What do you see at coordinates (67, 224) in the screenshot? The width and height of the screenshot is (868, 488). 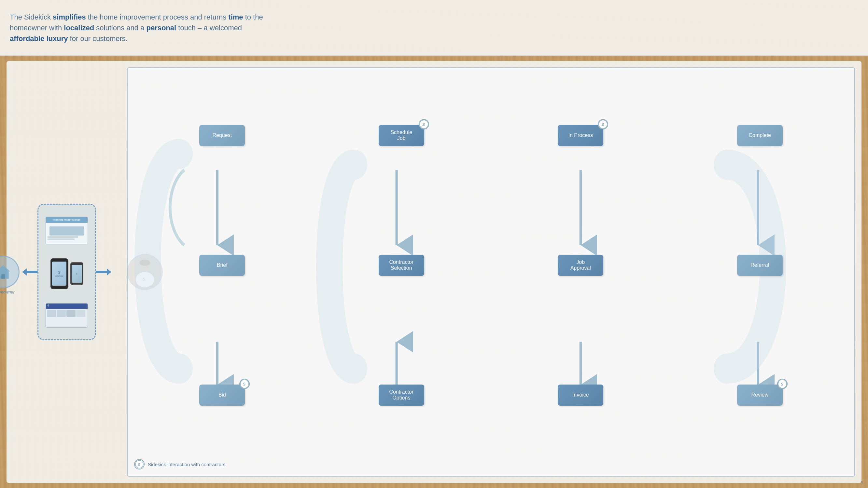 I see `app-container: YOUR HOME PROJECT MANAGER` at bounding box center [67, 224].